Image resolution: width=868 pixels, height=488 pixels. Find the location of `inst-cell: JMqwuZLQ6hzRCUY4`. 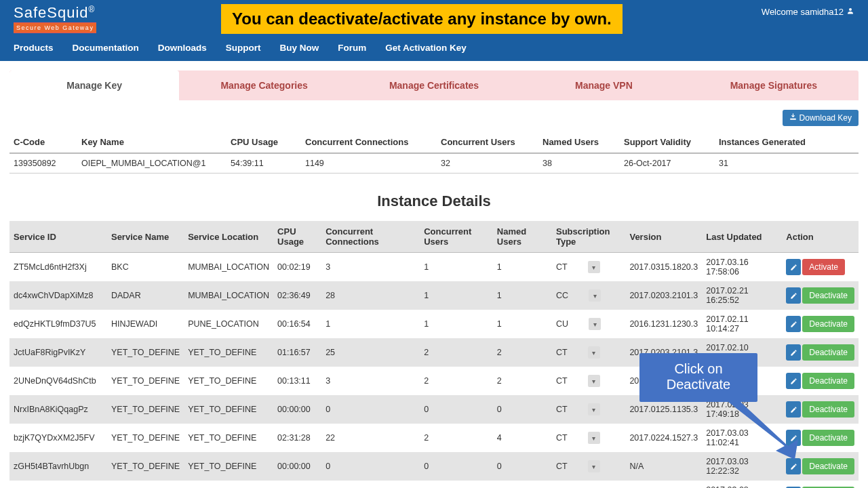

inst-cell: JMqwuZLQ6hzRCUY4 is located at coordinates (58, 484).